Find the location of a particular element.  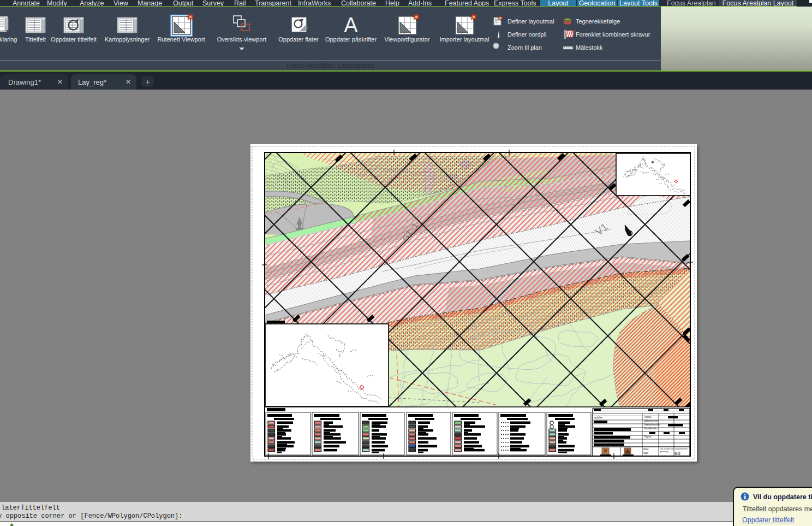

svg-text: Zoom til plan is located at coordinates (525, 48).